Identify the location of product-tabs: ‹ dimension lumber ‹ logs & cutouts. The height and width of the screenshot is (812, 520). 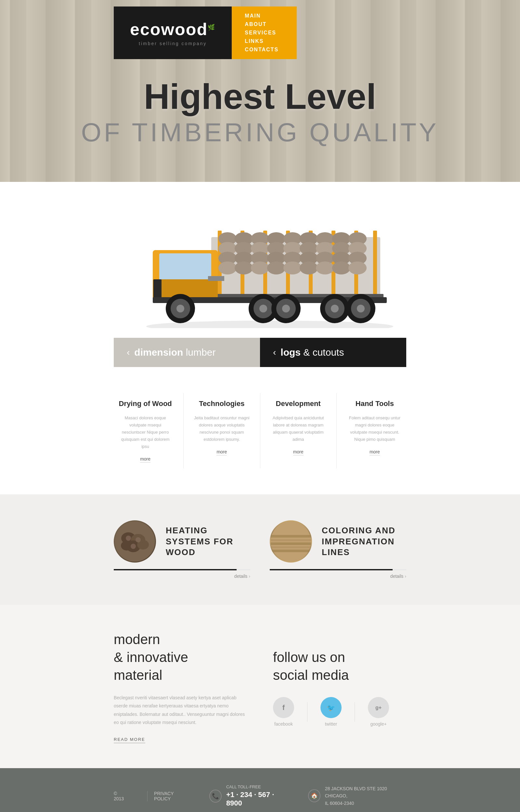
(260, 352).